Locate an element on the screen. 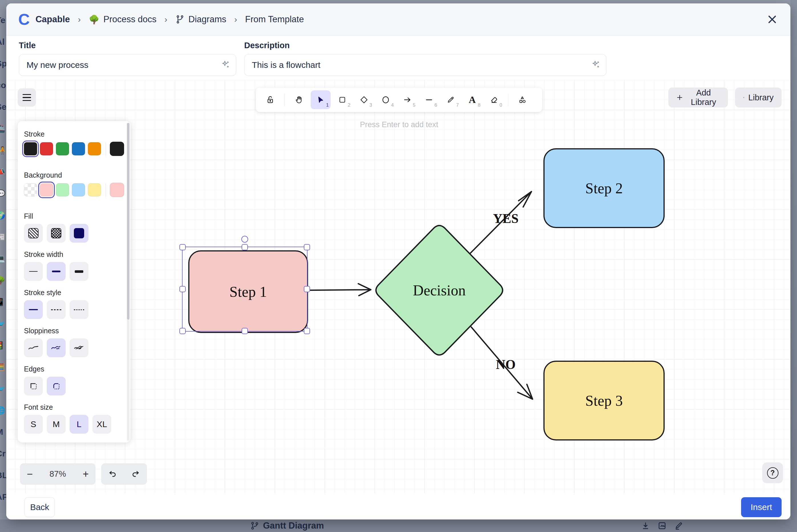  breadcrumb-label: Diagrams is located at coordinates (207, 19).